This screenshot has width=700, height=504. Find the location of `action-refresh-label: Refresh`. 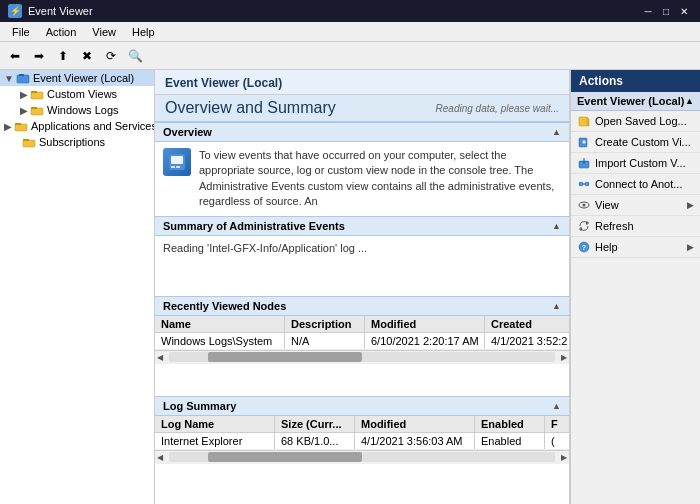

action-refresh-label: Refresh is located at coordinates (614, 226).